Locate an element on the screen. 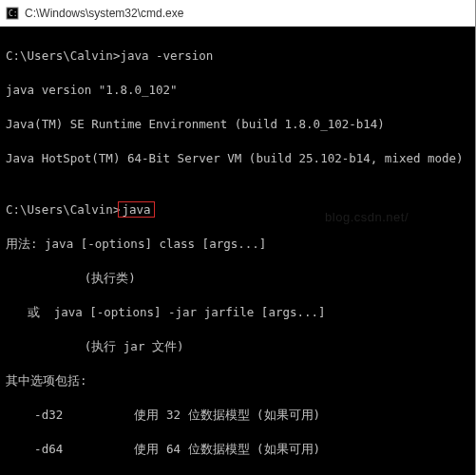  highlight-box: java is located at coordinates (136, 209).